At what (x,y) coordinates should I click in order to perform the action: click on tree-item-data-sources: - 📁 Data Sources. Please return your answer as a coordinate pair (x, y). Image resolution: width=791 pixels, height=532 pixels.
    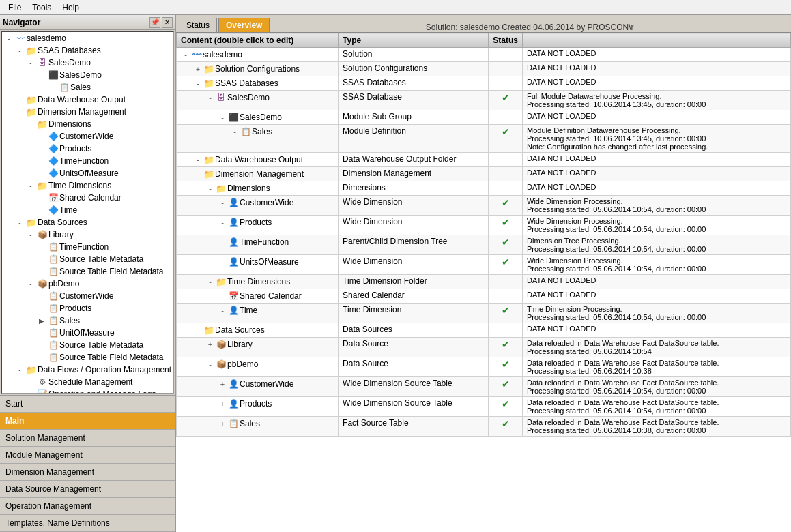
    Looking at the image, I should click on (87, 222).